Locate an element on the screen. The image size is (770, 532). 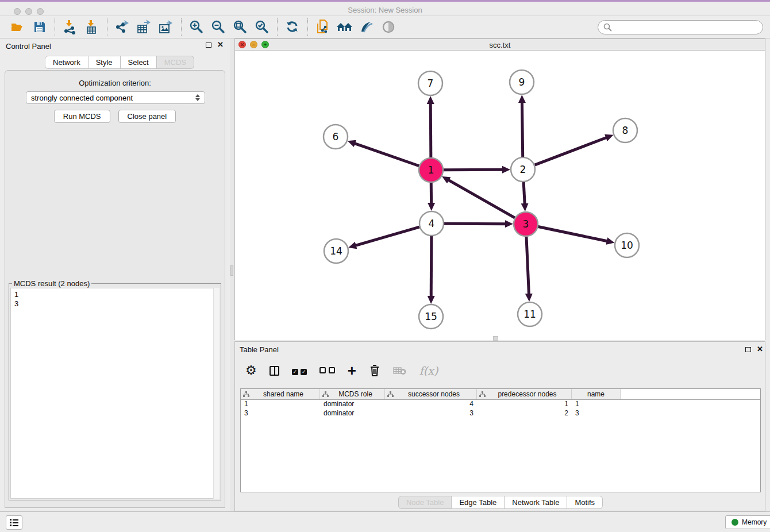
close-panel-button: Close panel is located at coordinates (147, 116).